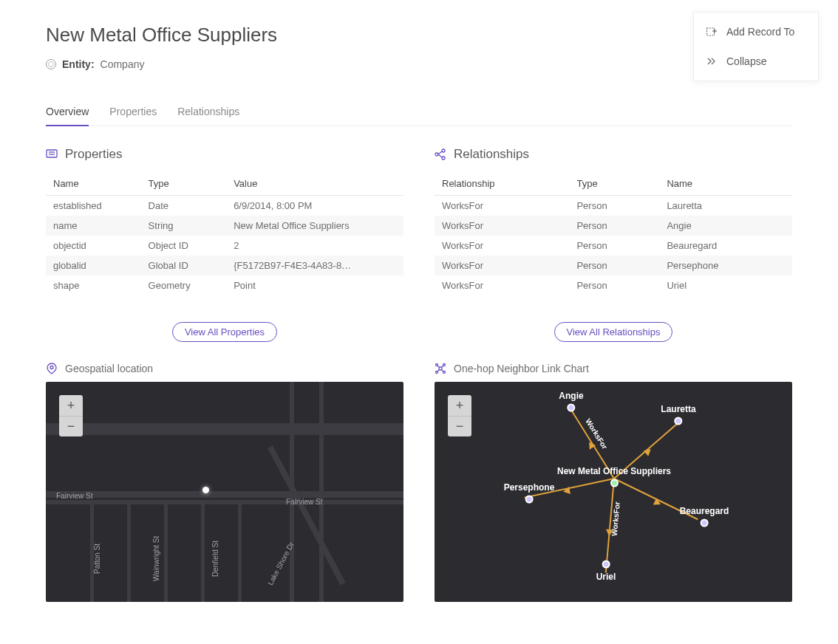 The height and width of the screenshot is (644, 838). Describe the element at coordinates (756, 47) in the screenshot. I see `action-menu: Add Record To Collapse` at that location.